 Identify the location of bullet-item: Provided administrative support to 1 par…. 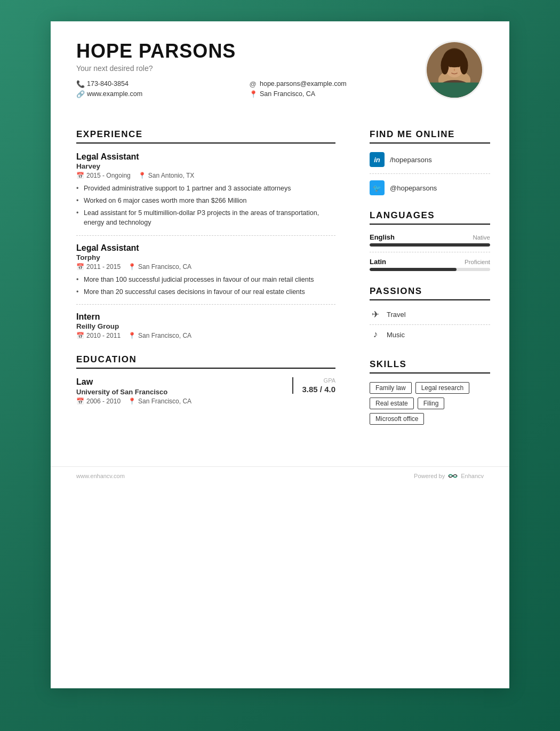
(206, 188).